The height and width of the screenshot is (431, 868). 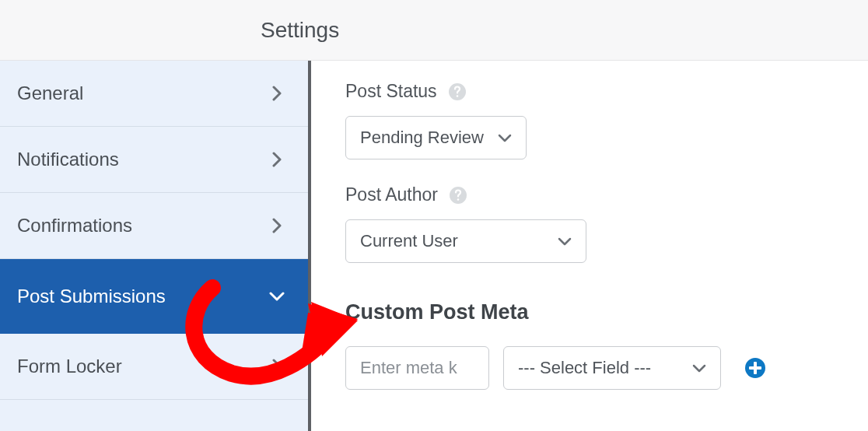 I want to click on post-author-value: Current User, so click(x=409, y=241).